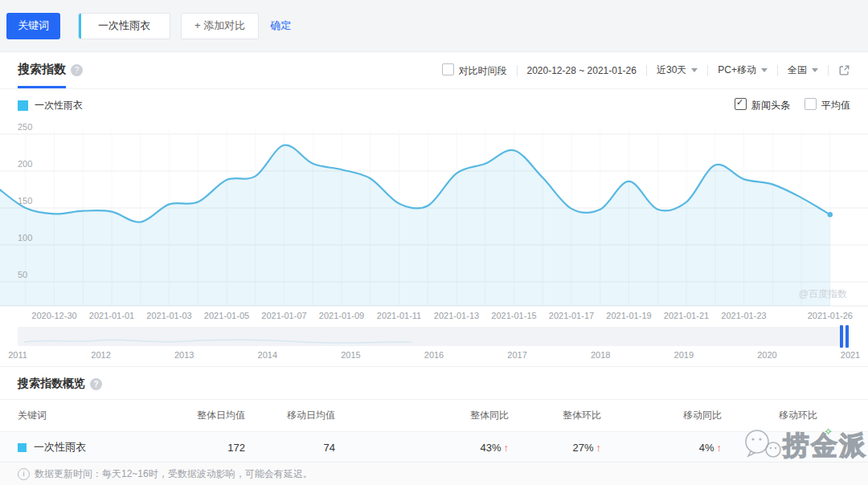 This screenshot has height=485, width=868. I want to click on keyword-toolbar: 关键词 一次性雨衣 + 添加对比 确定, so click(434, 26).